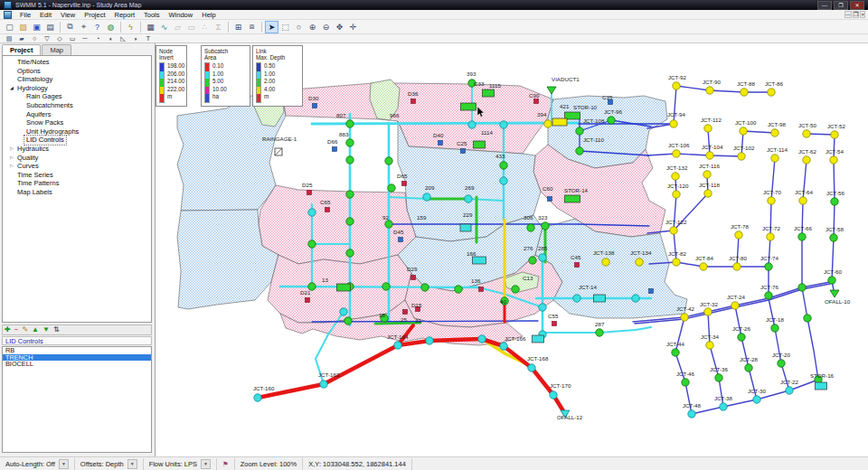  I want to click on add-outlet-button: ◗, so click(136, 38).